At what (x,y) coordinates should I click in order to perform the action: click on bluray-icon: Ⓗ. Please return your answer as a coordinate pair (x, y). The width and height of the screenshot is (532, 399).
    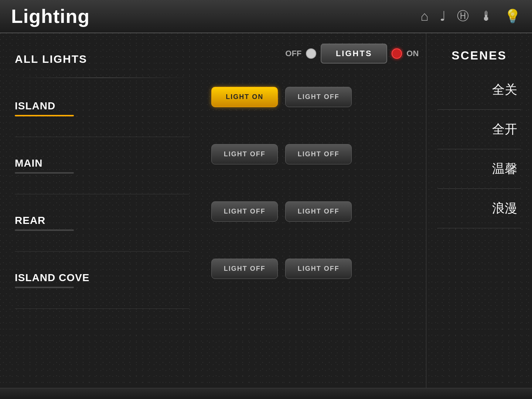
    Looking at the image, I should click on (463, 16).